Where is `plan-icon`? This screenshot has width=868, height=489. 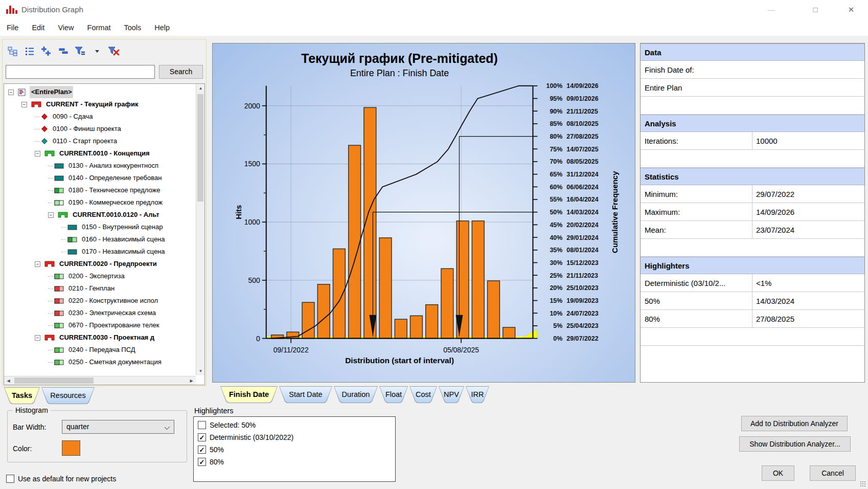 plan-icon is located at coordinates (22, 92).